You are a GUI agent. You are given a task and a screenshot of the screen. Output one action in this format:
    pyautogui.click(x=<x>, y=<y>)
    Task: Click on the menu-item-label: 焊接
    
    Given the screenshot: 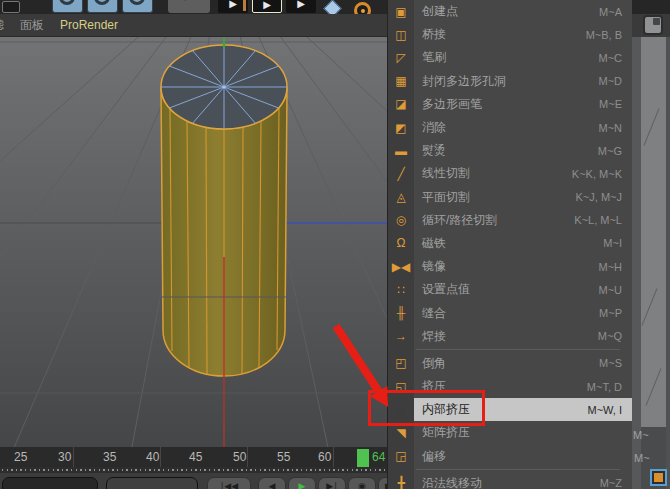 What is the action you would take?
    pyautogui.click(x=434, y=336)
    